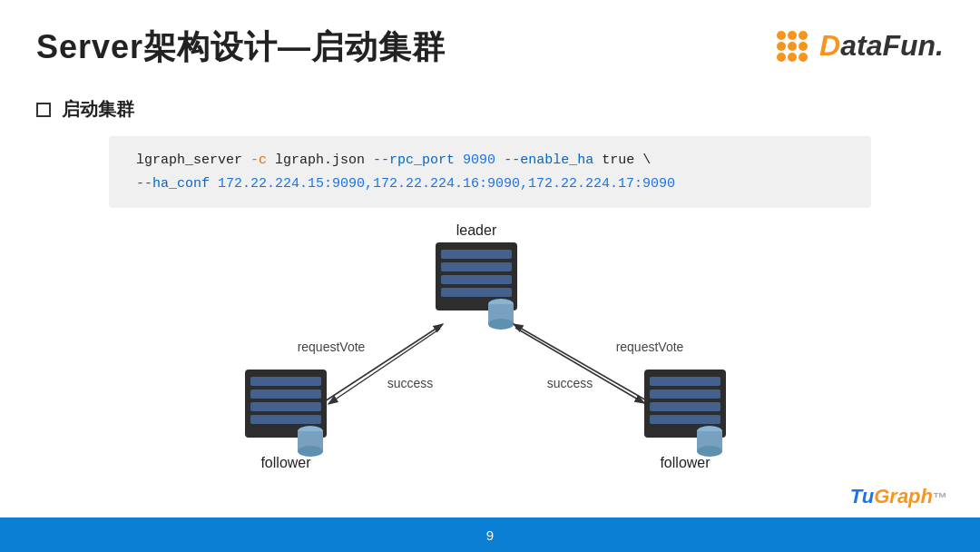 This screenshot has width=980, height=552. I want to click on code-block: lgraph_server -c lgraph.json --rpc_port …, so click(490, 172).